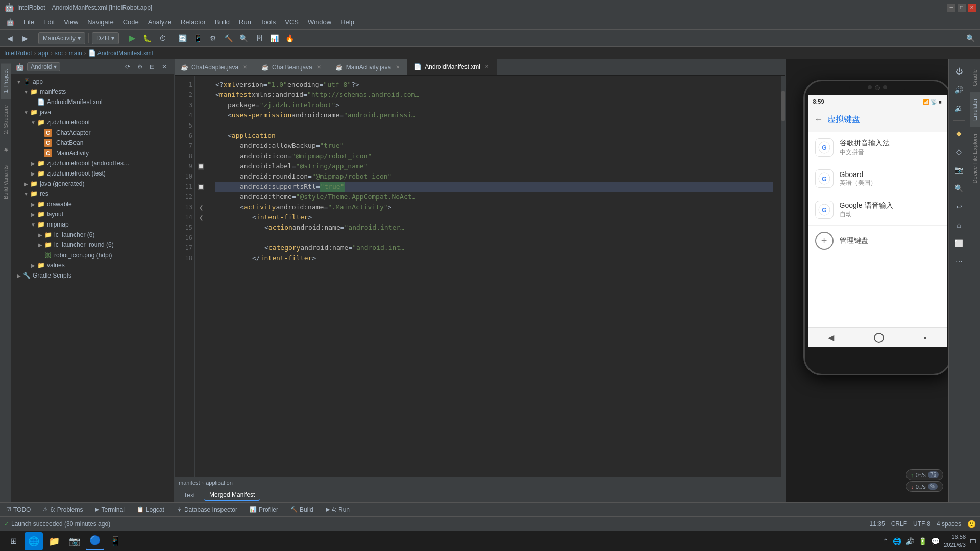 Image resolution: width=980 pixels, height=551 pixels. What do you see at coordinates (93, 82) in the screenshot?
I see `tree-item-app: ▼ 📱 app` at bounding box center [93, 82].